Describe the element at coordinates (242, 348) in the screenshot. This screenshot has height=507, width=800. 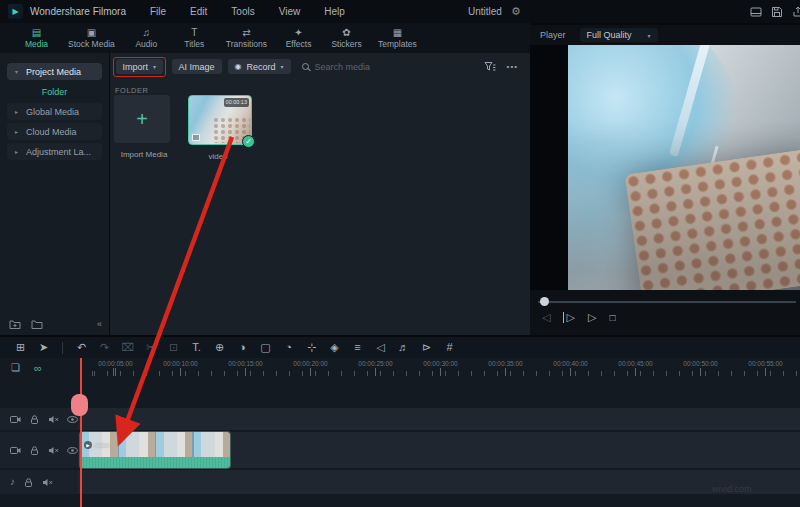
I see `color-icon: ◑` at that location.